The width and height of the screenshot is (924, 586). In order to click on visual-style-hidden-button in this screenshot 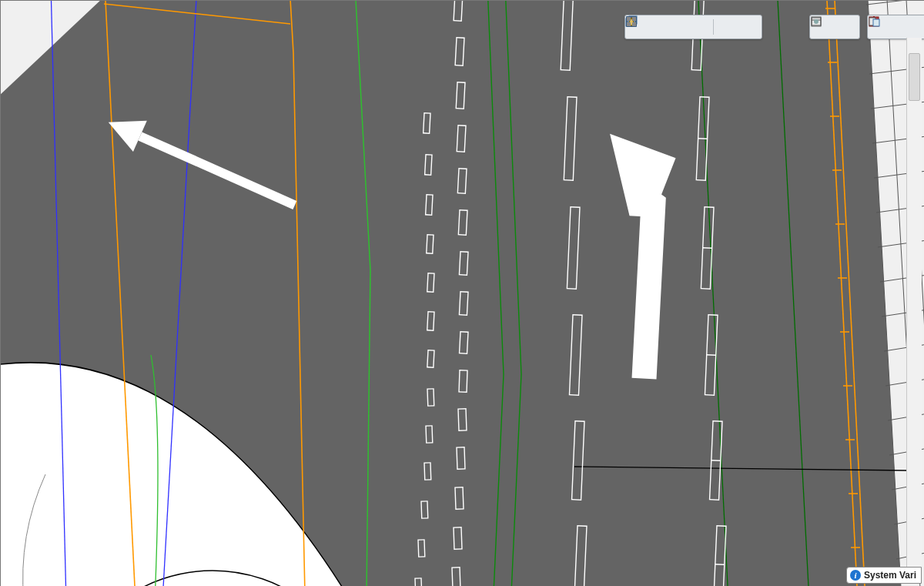, I will do `click(680, 27)`.